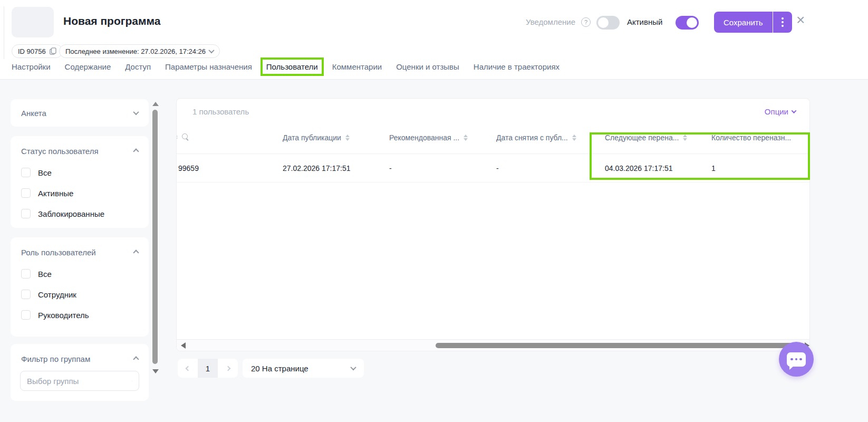 The height and width of the screenshot is (422, 868). Describe the element at coordinates (517, 66) in the screenshot. I see `tab-trajectories: Наличие в траекториях` at that location.